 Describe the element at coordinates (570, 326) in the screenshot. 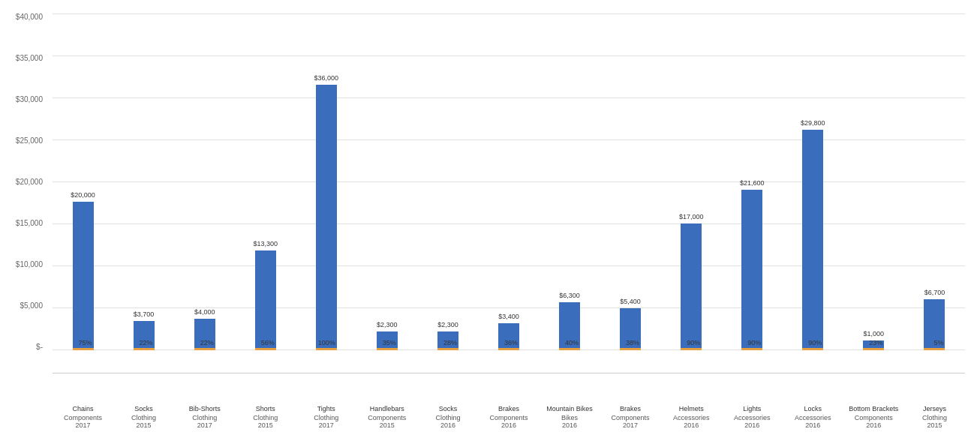

I see `bar: $6,30040%` at that location.